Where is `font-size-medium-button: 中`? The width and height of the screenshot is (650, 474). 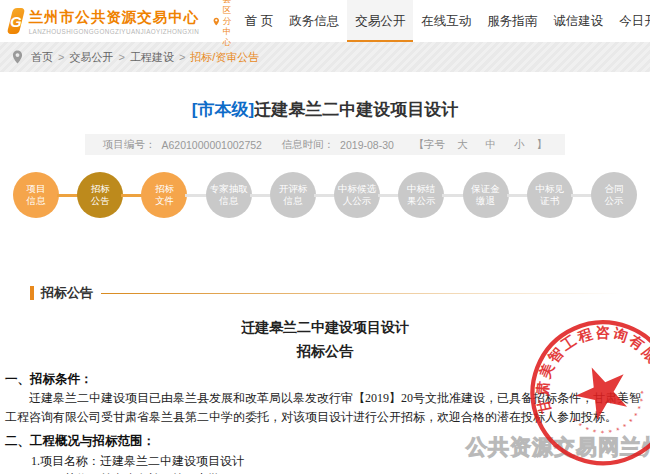 font-size-medium-button: 中 is located at coordinates (492, 145).